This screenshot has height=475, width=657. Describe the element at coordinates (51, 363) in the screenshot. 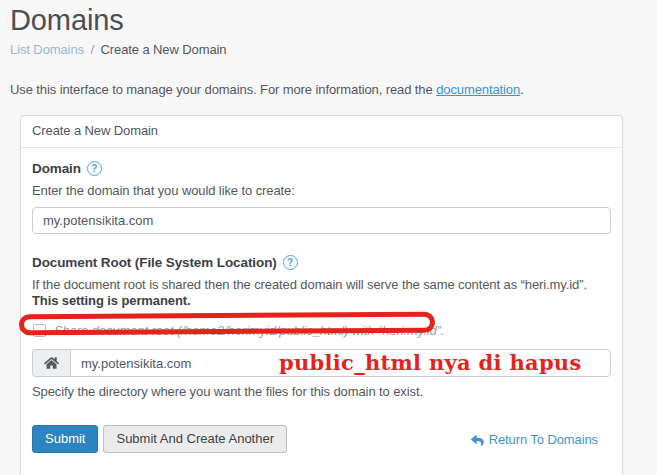

I see `home-icon` at that location.